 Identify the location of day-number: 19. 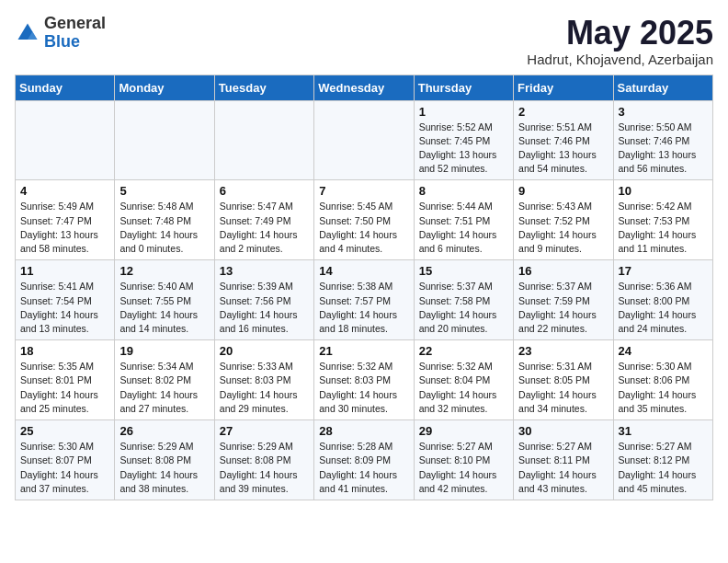
(164, 351).